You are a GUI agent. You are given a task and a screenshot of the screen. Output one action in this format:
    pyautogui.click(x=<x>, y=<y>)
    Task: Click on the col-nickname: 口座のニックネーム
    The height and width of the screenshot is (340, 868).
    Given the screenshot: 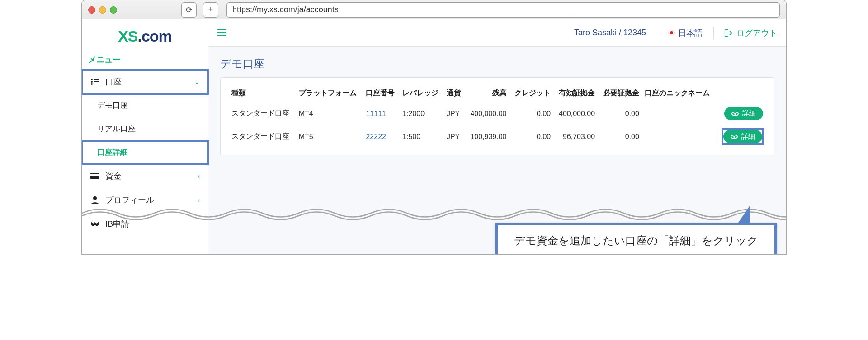 What is the action you would take?
    pyautogui.click(x=679, y=93)
    